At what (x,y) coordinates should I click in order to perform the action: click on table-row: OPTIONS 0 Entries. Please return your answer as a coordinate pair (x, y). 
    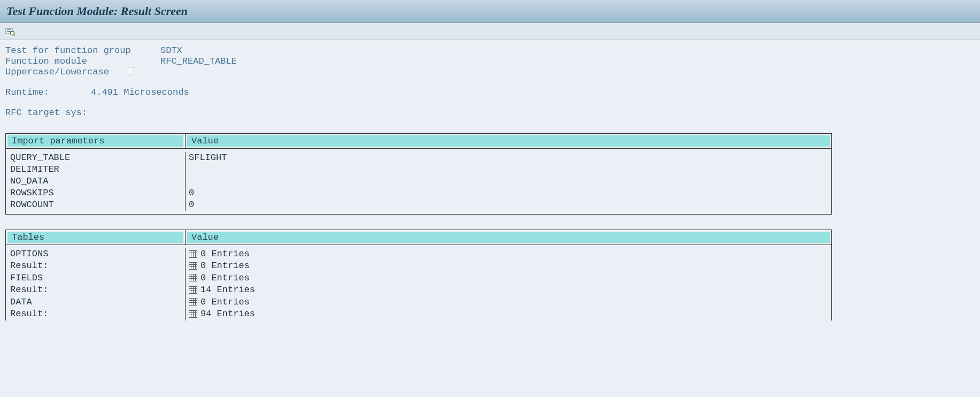
    Looking at the image, I should click on (419, 254).